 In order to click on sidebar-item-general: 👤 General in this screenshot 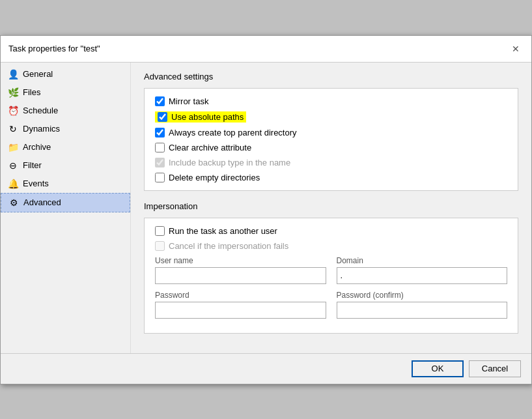, I will do `click(65, 74)`.